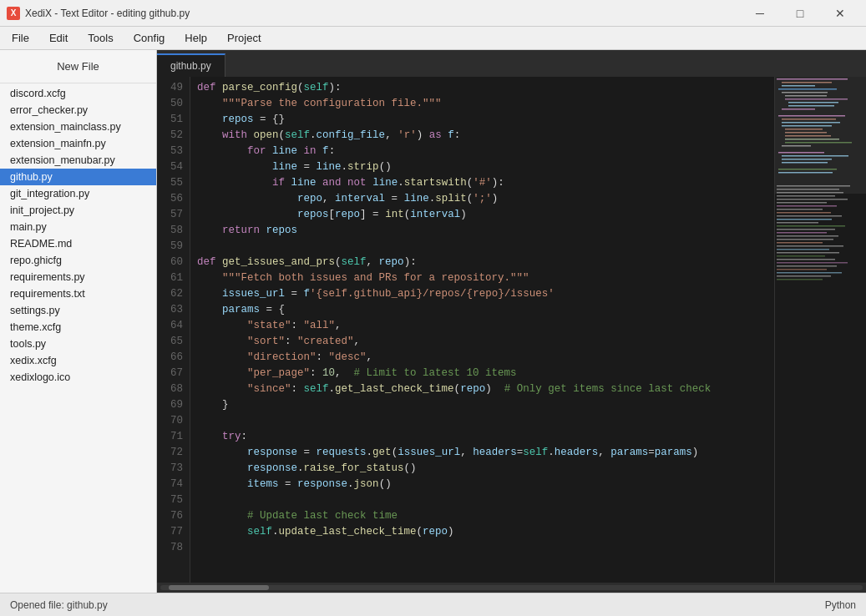 This screenshot has width=866, height=616. Describe the element at coordinates (78, 311) in the screenshot. I see `file-item-settings: settings.py` at that location.